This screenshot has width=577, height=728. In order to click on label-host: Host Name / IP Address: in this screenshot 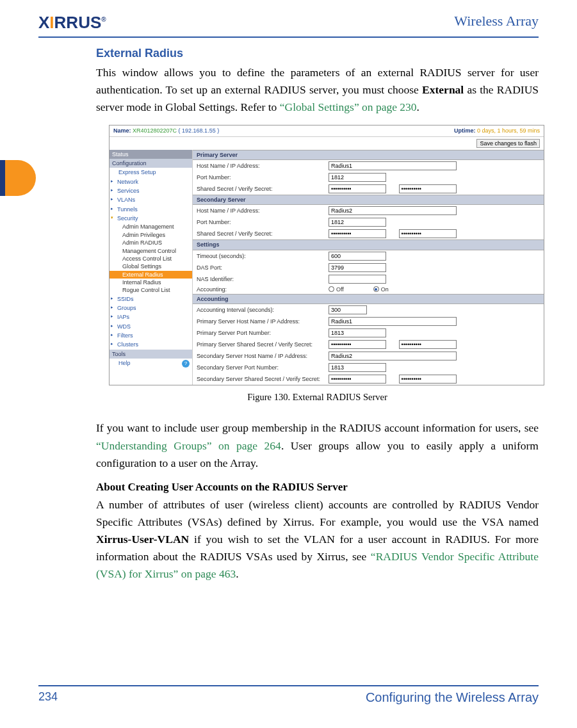, I will do `click(261, 166)`.